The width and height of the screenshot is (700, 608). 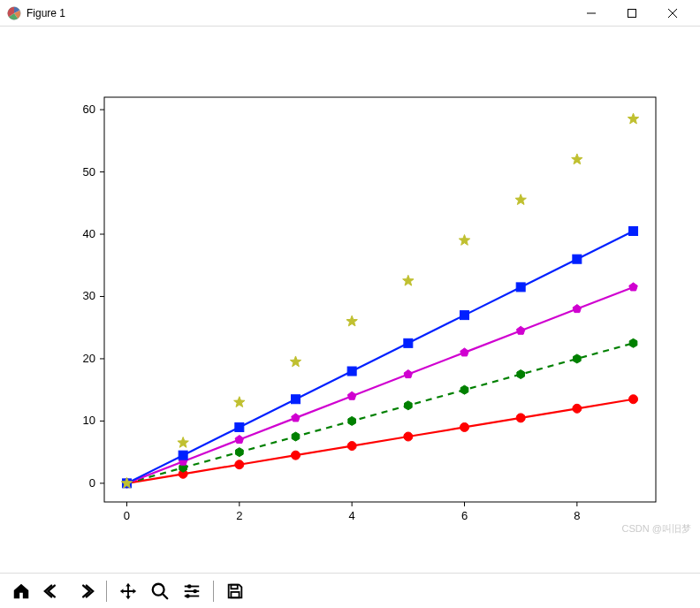 I want to click on back-arrow-icon, so click(x=53, y=591).